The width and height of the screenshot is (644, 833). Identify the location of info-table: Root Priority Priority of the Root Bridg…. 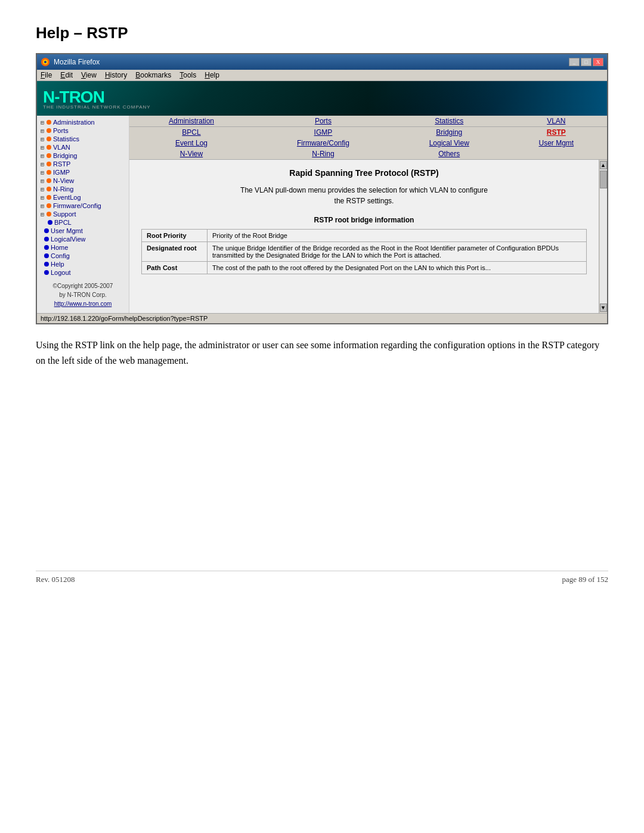
(364, 252).